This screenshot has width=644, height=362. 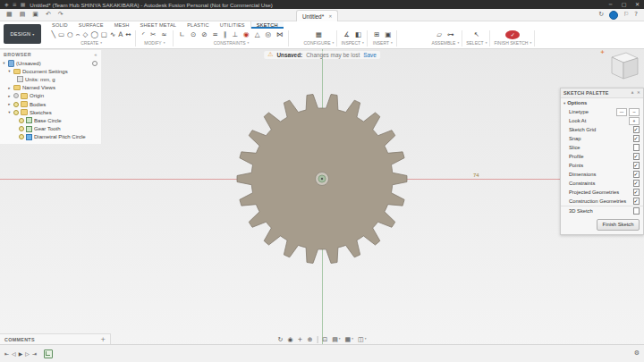 I want to click on sketch-palette-header: SKETCH PALETTE ∧ ✕, so click(x=602, y=93).